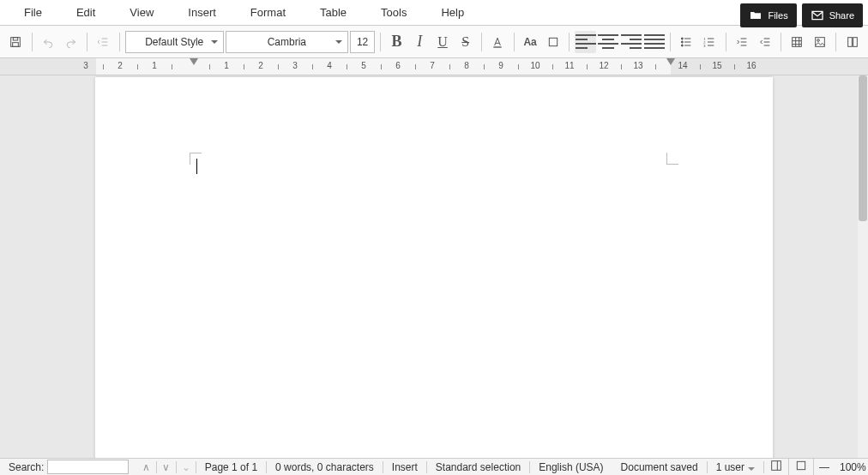 The height and width of the screenshot is (475, 868). Describe the element at coordinates (705, 46) in the screenshot. I see `svg-text: 3` at that location.